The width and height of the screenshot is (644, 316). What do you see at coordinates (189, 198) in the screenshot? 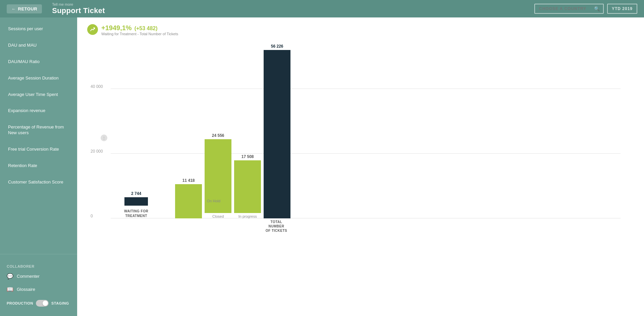
I see `on-hold-bar-group: 11 418 On Hold` at bounding box center [189, 198].